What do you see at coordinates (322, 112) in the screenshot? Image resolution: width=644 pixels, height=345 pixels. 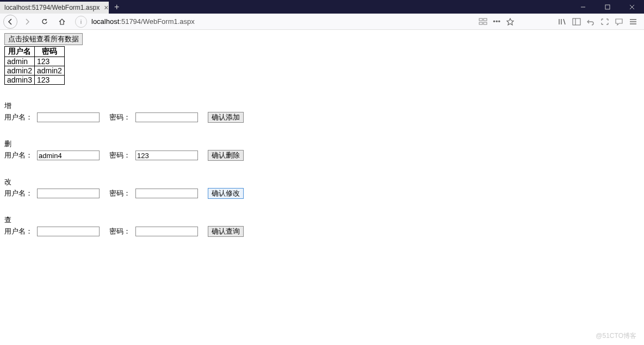 I see `section-add: 增 用户名： 密码： 确认添加` at bounding box center [322, 112].